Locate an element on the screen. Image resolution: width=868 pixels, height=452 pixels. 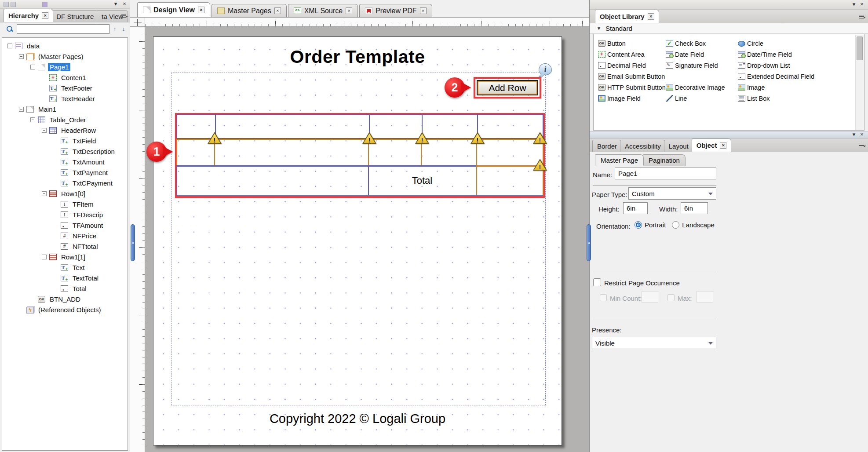
right-splitter-handle: » is located at coordinates (589, 243).